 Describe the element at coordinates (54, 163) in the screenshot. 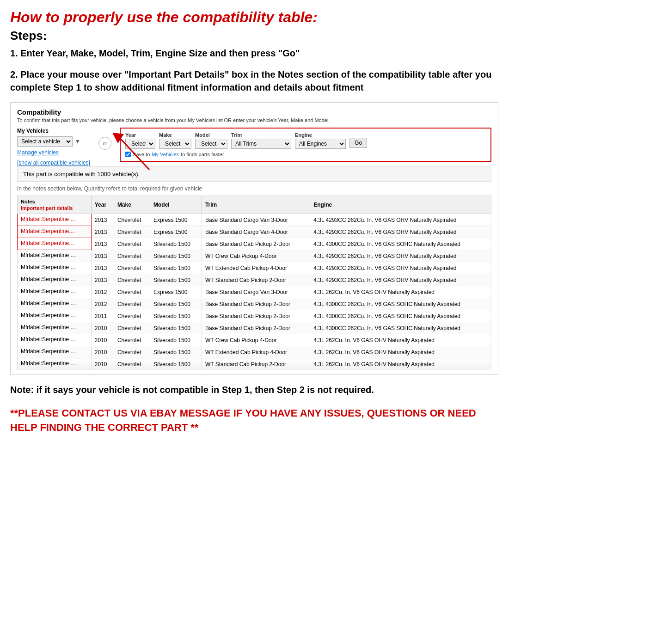

I see `show-all-link: [show all compatible vehicles]` at that location.